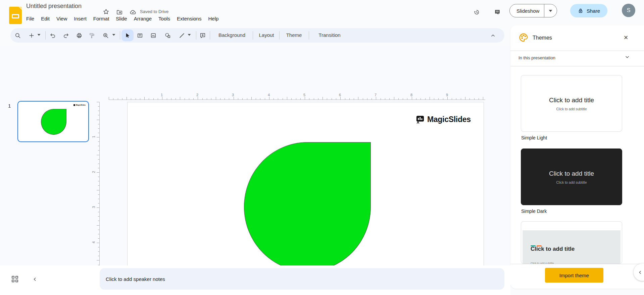 This screenshot has width=644, height=295. What do you see at coordinates (232, 35) in the screenshot?
I see `background-button: Background` at bounding box center [232, 35].